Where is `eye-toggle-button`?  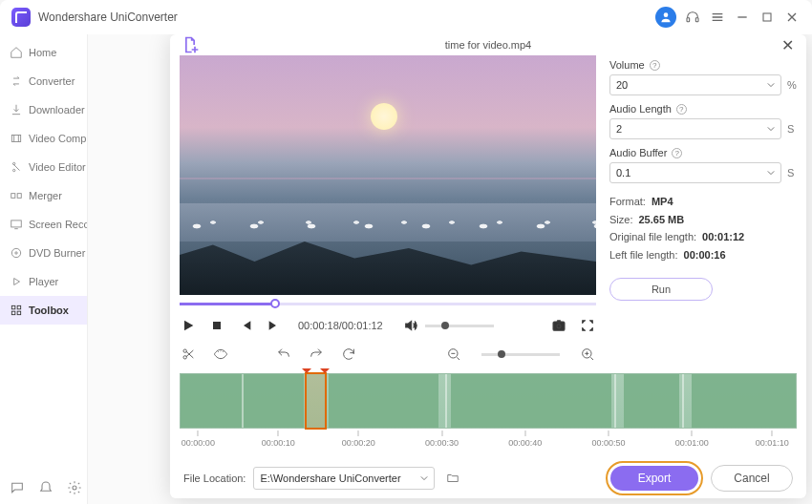 eye-toggle-button is located at coordinates (221, 354).